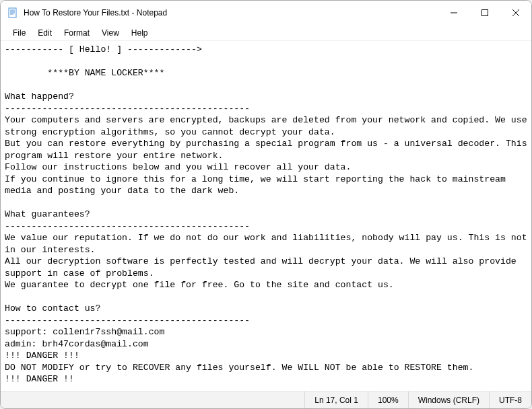 This screenshot has height=409, width=532. What do you see at coordinates (448, 400) in the screenshot?
I see `status-lineending: Windows (CRLF)` at bounding box center [448, 400].